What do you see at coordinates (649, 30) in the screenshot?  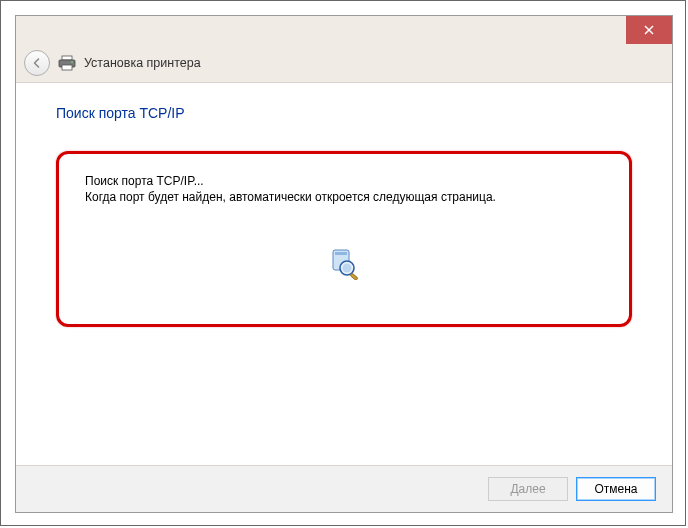 I see `close-button` at bounding box center [649, 30].